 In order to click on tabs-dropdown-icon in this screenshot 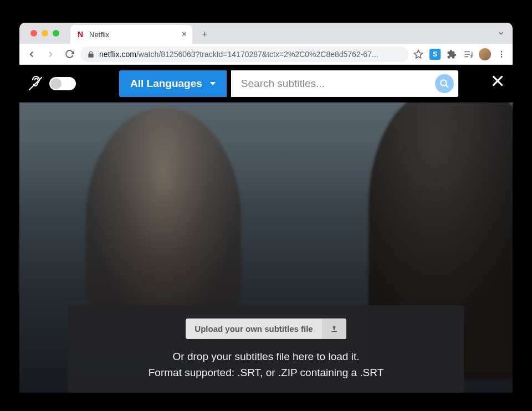, I will do `click(501, 34)`.